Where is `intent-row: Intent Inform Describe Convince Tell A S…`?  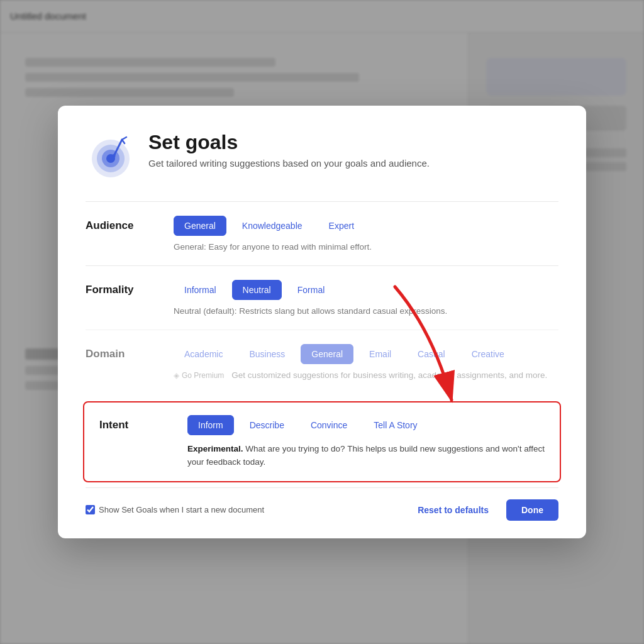
intent-row: Intent Inform Describe Convince Tell A S… is located at coordinates (322, 425).